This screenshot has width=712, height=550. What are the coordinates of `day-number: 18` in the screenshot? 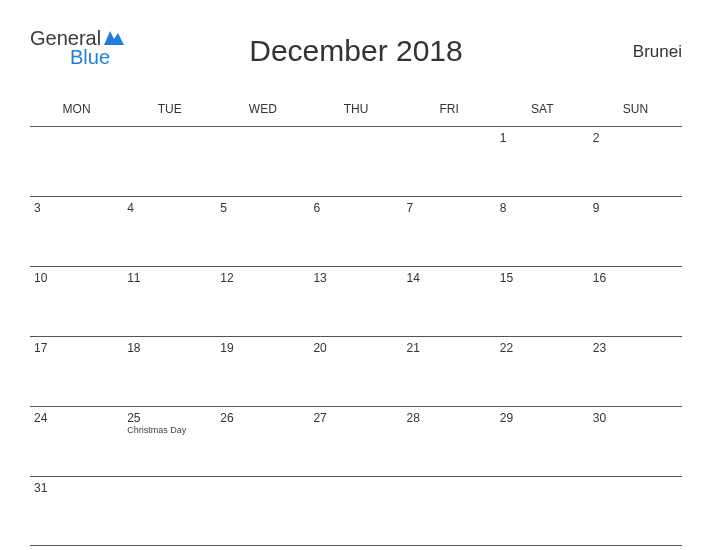 It's located at (168, 348).